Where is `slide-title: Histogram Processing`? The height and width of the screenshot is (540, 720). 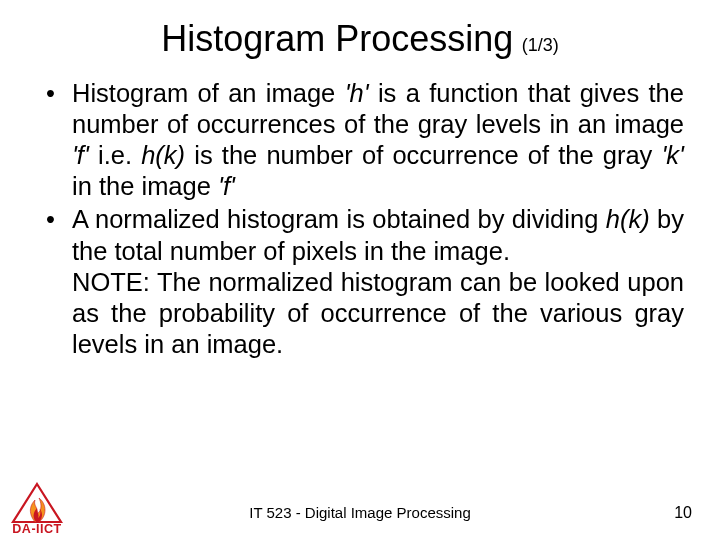
slide-title: Histogram Processing is located at coordinates (337, 38).